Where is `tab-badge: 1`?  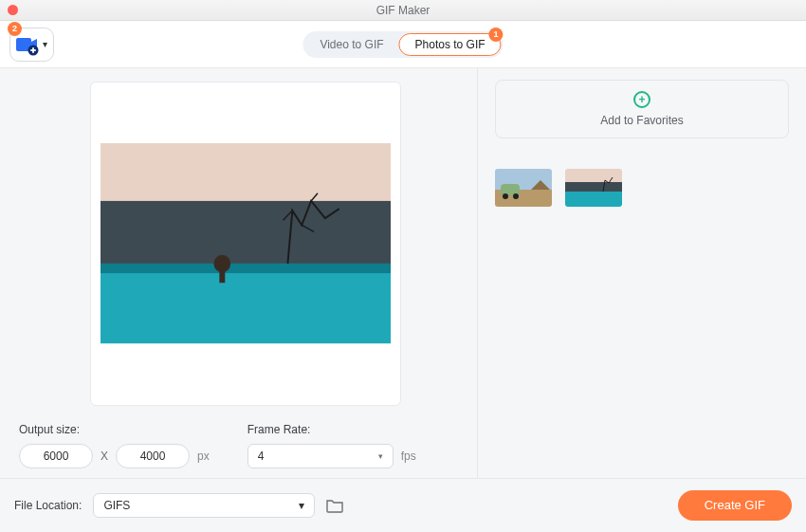 tab-badge: 1 is located at coordinates (497, 34).